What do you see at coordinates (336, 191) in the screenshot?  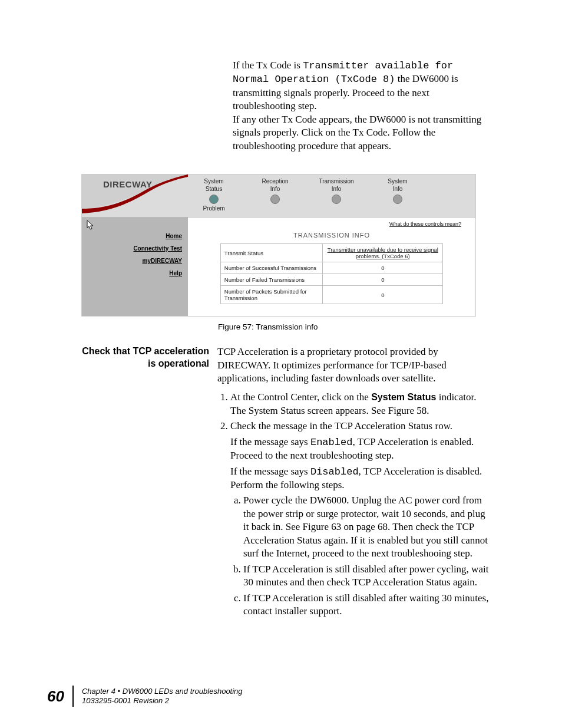 I see `status-indicator-2: TransmissionInfo` at bounding box center [336, 191].